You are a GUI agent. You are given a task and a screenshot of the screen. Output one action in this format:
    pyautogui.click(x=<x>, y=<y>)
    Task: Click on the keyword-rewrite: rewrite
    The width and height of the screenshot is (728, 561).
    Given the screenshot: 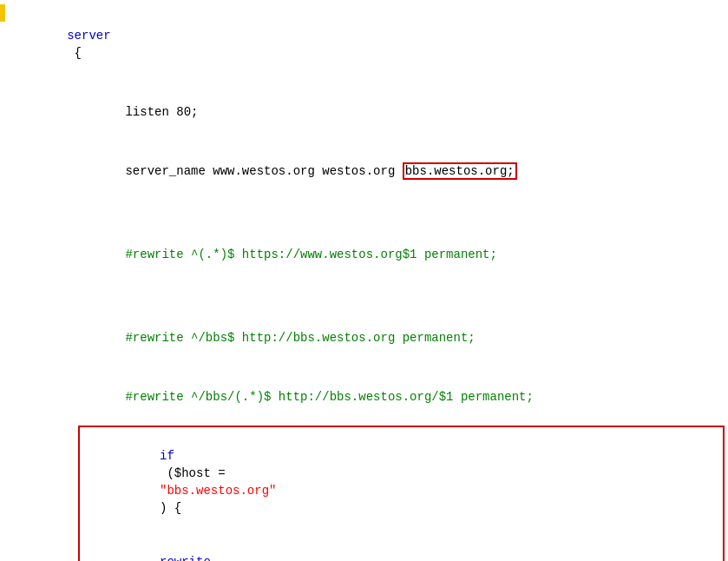 What is the action you would take?
    pyautogui.click(x=186, y=558)
    